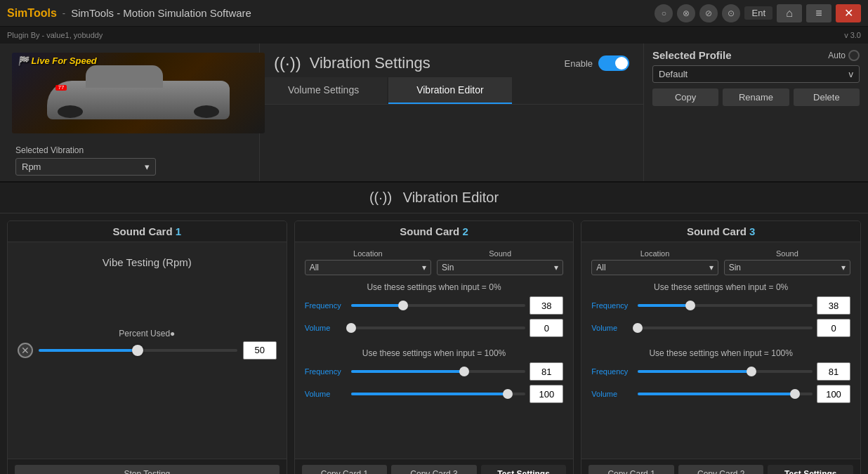 Image resolution: width=868 pixels, height=474 pixels. I want to click on selected-vibration-label: Selected Vibration, so click(129, 150).